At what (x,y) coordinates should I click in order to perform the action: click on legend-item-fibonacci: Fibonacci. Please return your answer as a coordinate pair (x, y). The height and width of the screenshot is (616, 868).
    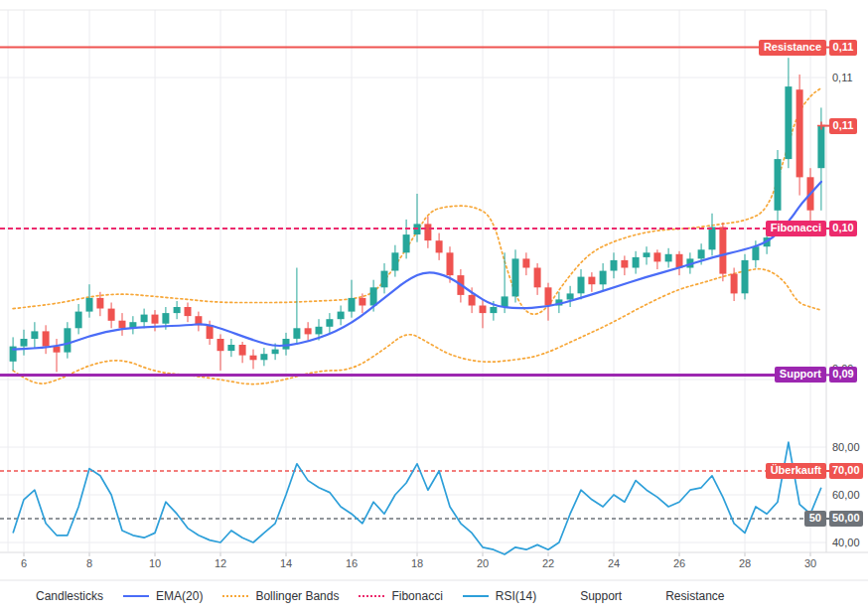
    Looking at the image, I should click on (400, 596).